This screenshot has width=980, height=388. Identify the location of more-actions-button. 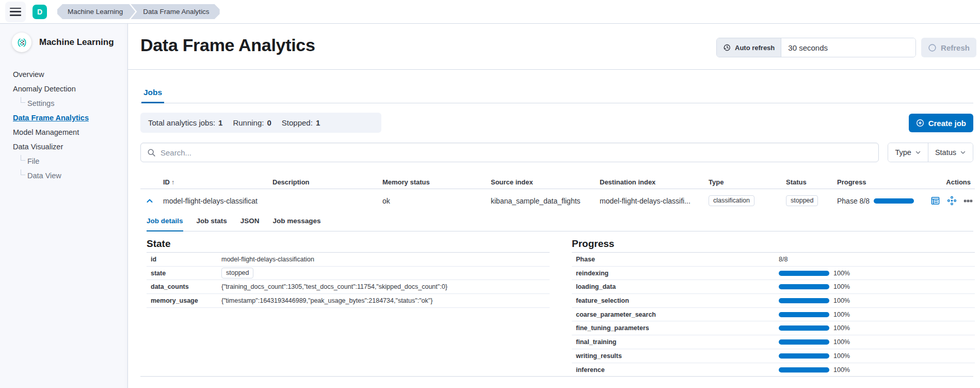
(968, 201).